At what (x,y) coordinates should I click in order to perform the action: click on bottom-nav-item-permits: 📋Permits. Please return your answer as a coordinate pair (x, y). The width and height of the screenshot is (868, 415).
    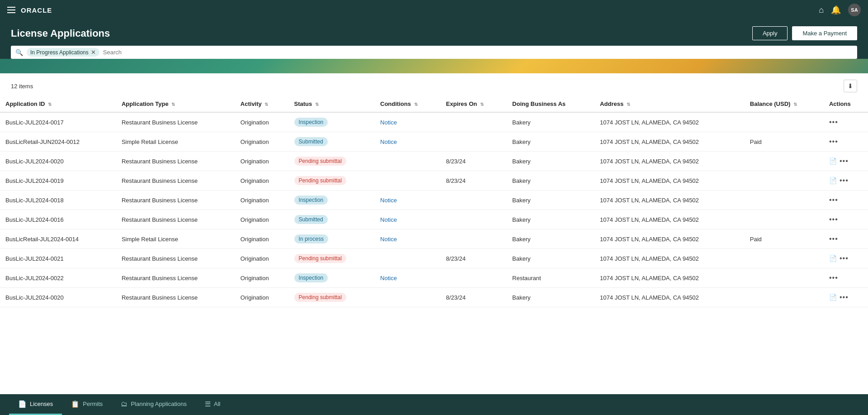
    Looking at the image, I should click on (87, 405).